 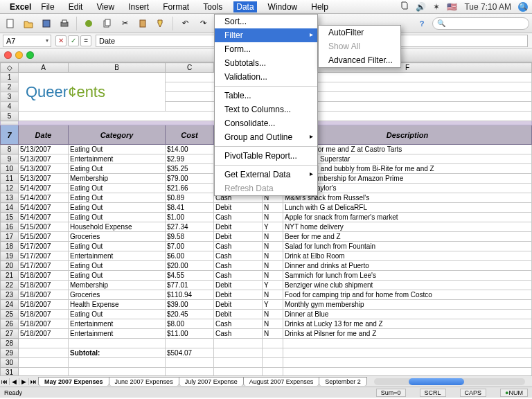 What do you see at coordinates (266, 35) in the screenshot?
I see `menu-item-filter: Filter` at bounding box center [266, 35].